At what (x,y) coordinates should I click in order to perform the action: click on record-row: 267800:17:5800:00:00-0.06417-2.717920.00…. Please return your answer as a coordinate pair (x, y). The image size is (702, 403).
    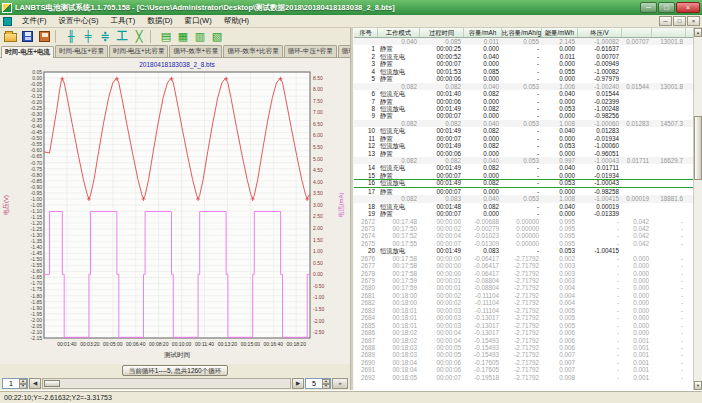
    Looking at the image, I should click on (524, 274).